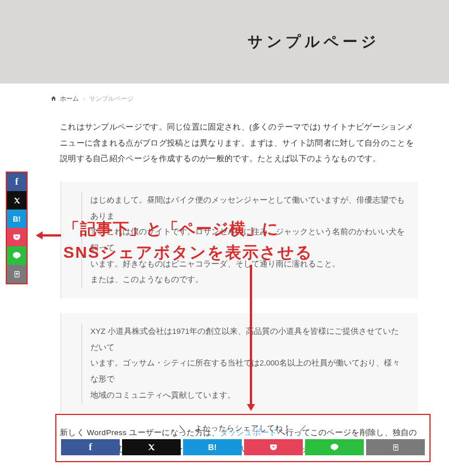 This screenshot has height=476, width=449. I want to click on annotation-line-2: SNSシェアボタンを表示させる, so click(188, 253).